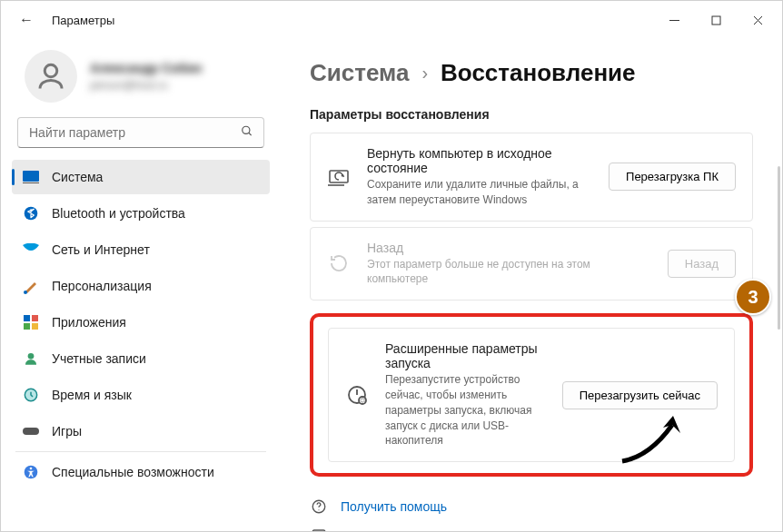  Describe the element at coordinates (716, 20) in the screenshot. I see `maximize-button` at that location.